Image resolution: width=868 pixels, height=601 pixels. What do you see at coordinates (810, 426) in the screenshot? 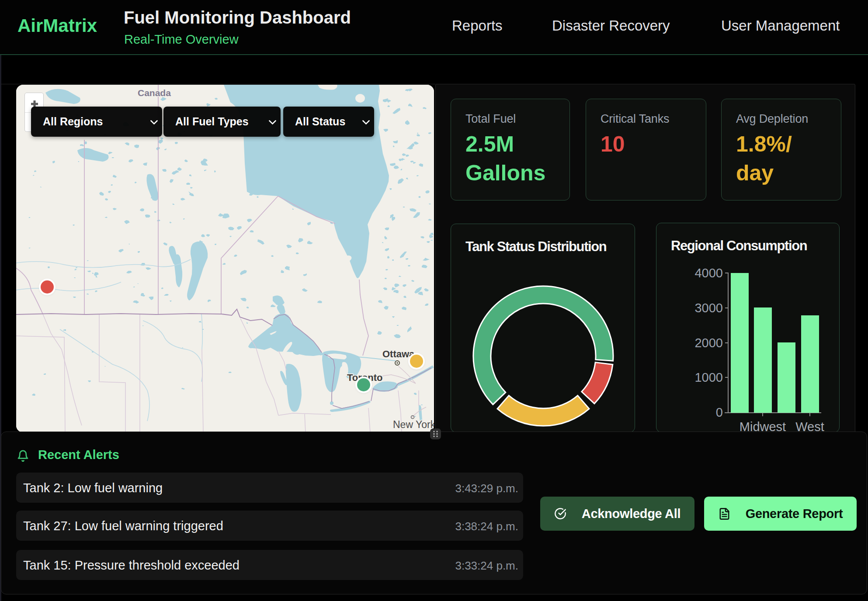
I see `svg-text: West` at bounding box center [810, 426].